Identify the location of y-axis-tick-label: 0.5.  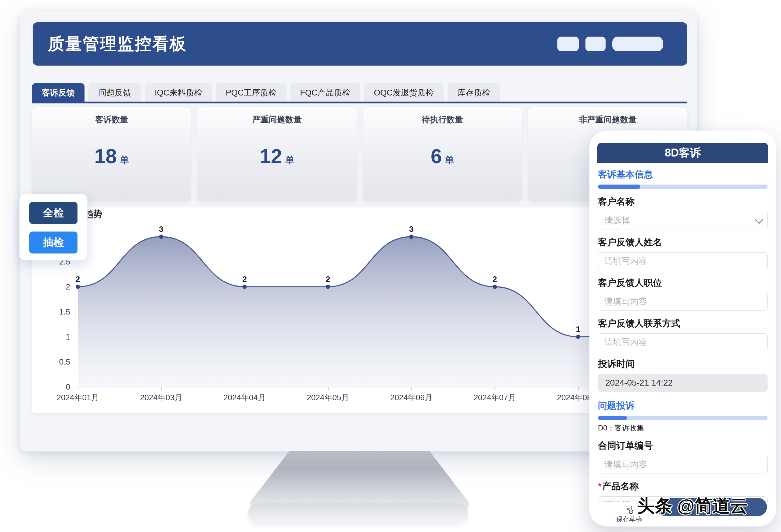
(54, 362).